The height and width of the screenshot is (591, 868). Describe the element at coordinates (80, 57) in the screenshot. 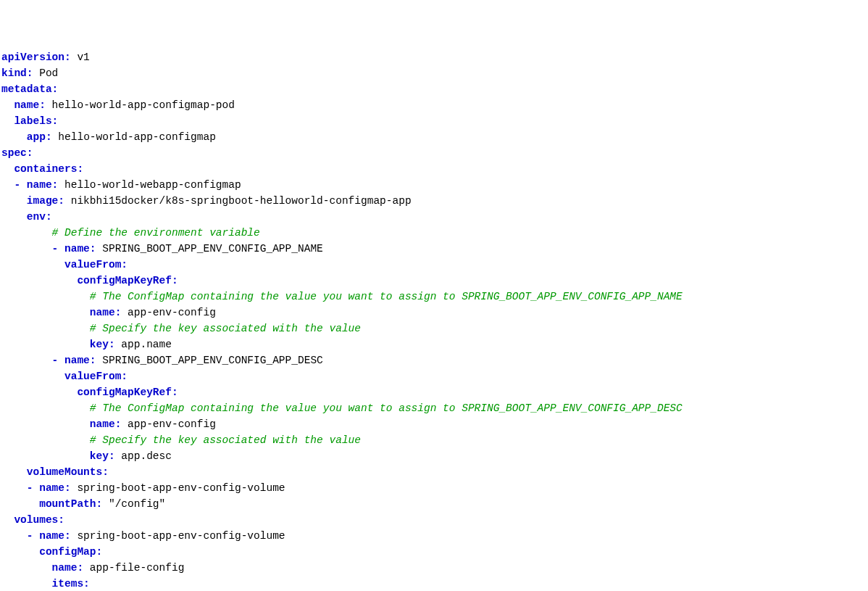

I see `val-apiVersion: v1` at that location.